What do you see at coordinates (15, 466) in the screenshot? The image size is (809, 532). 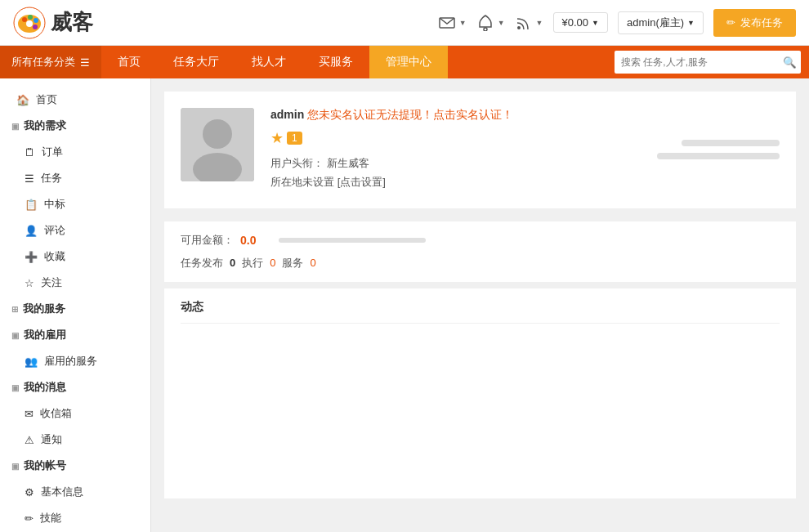 I see `collapse-account-icon: ▣` at bounding box center [15, 466].